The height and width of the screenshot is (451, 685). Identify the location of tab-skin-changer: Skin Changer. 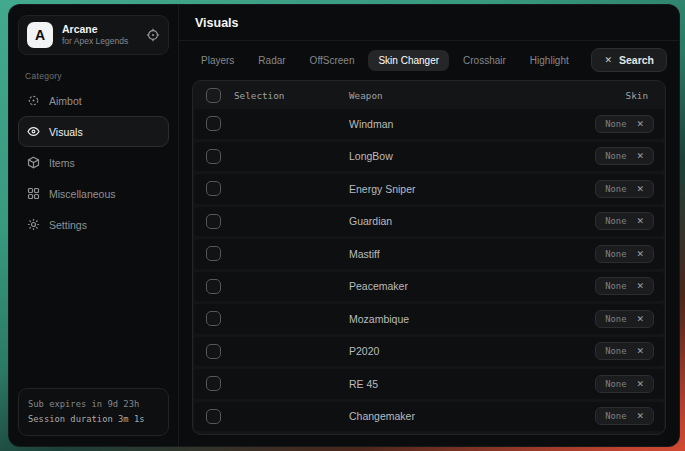
(408, 60).